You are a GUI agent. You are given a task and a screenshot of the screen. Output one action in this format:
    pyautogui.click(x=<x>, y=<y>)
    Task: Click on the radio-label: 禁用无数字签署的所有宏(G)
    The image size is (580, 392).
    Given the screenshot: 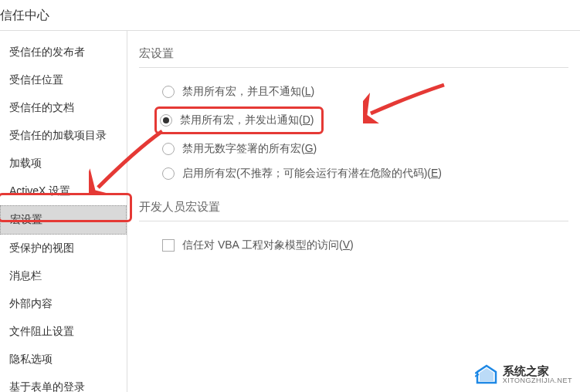 What is the action you would take?
    pyautogui.click(x=249, y=149)
    